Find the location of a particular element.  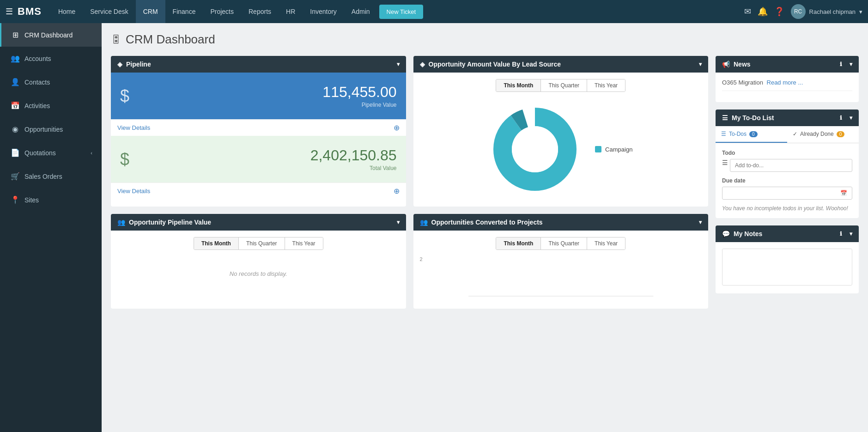

sidebar-item-activities: 📅 Activities is located at coordinates (51, 105).